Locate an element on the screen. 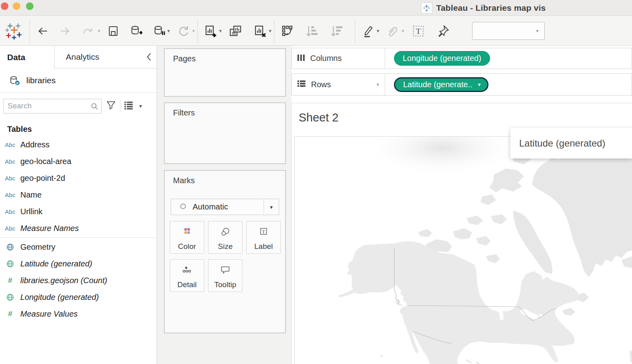 The height and width of the screenshot is (364, 632). field-geo-point-2d: Abc geo-point-2d is located at coordinates (78, 178).